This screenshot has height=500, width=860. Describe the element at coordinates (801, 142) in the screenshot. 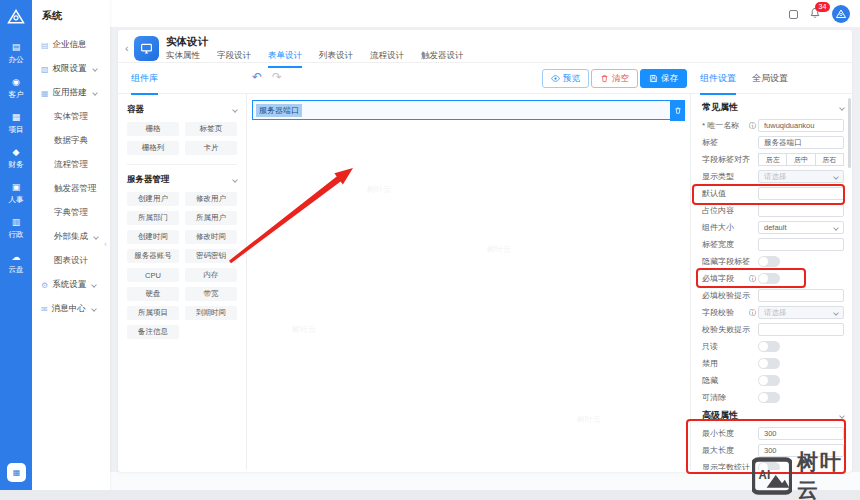

I see `tag-input` at that location.